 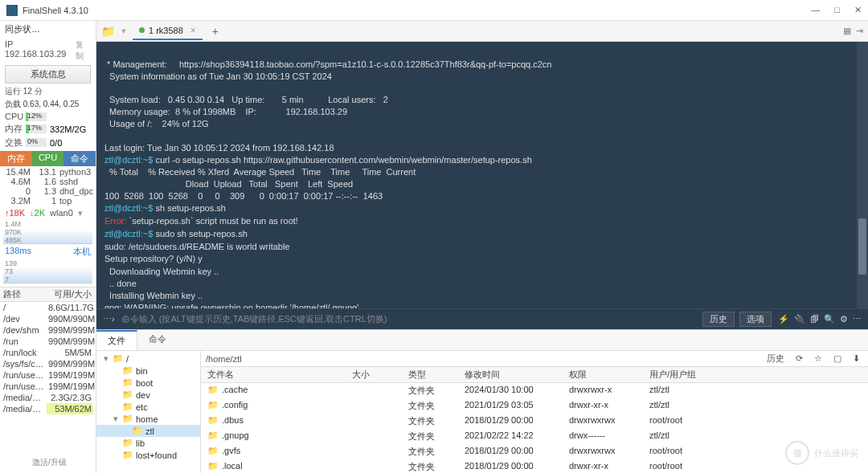 I want to click on file-tree: ▾📁/📁bin📁boot📁dev📁etc▾📁home📁ztl📁lib📁lost+…, so click(x=149, y=412).